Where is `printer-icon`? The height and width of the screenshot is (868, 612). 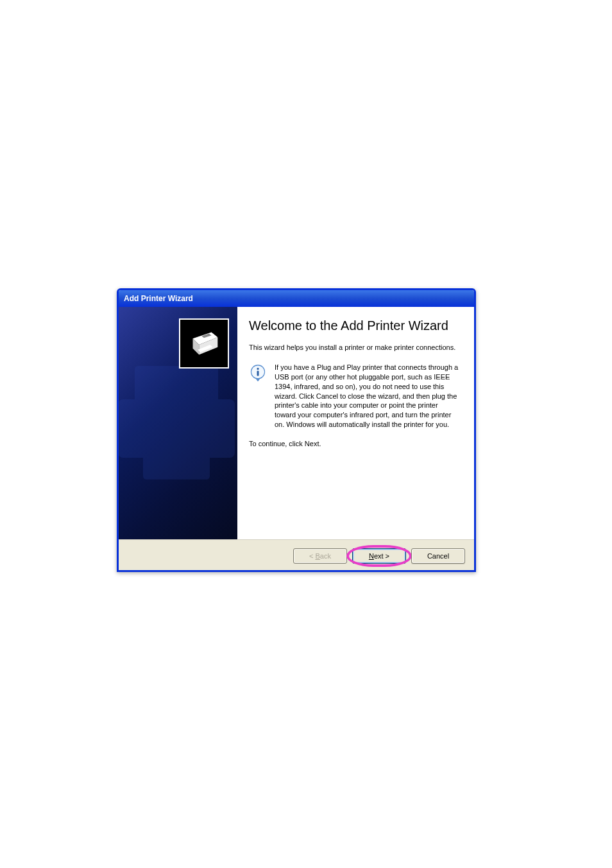
printer-icon is located at coordinates (204, 343).